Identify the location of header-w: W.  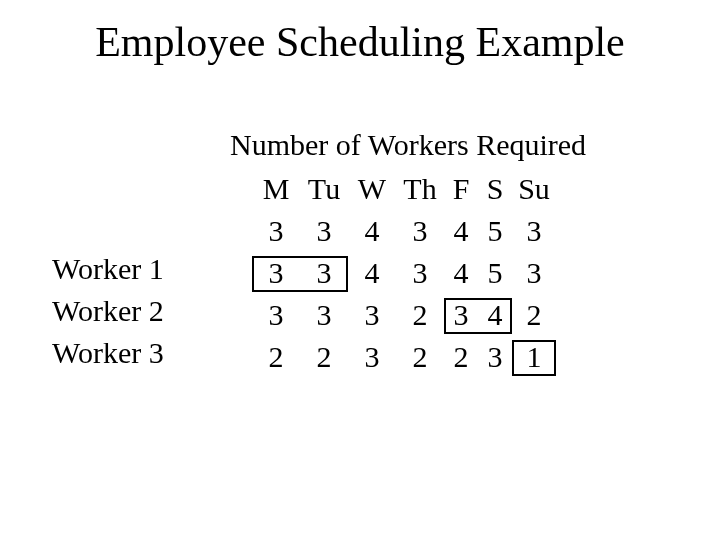
(372, 189).